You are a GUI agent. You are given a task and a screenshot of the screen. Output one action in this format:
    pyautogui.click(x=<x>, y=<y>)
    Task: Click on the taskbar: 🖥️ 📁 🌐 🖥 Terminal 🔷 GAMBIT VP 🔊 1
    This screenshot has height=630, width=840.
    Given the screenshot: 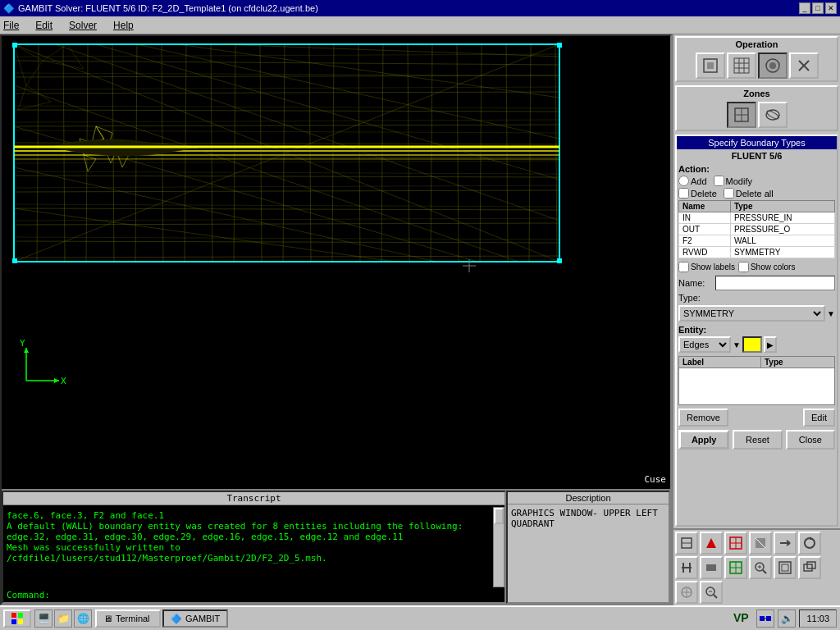 What is the action you would take?
    pyautogui.click(x=420, y=618)
    